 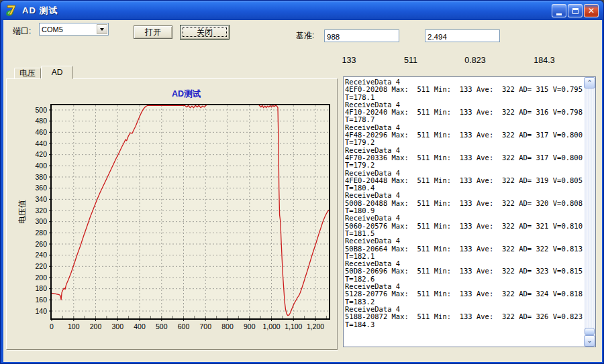 What do you see at coordinates (349, 60) in the screenshot?
I see `stat-min-value: 133` at bounding box center [349, 60].